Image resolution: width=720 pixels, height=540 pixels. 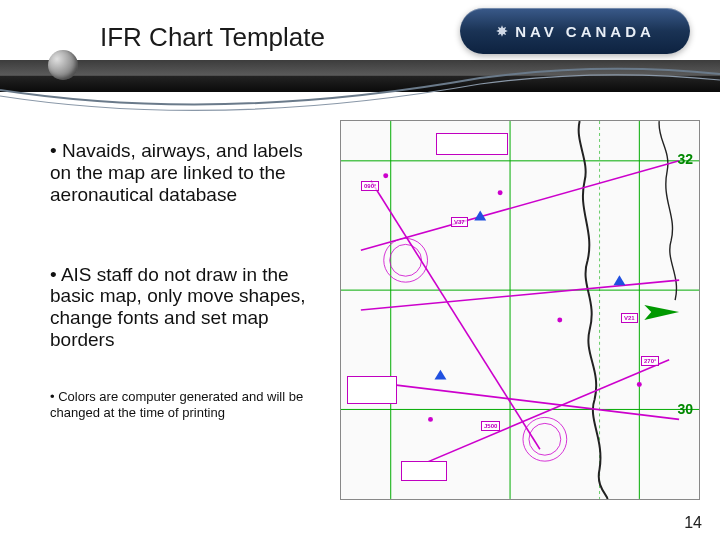 I want to click on chart-label: 270°, so click(x=650, y=361).